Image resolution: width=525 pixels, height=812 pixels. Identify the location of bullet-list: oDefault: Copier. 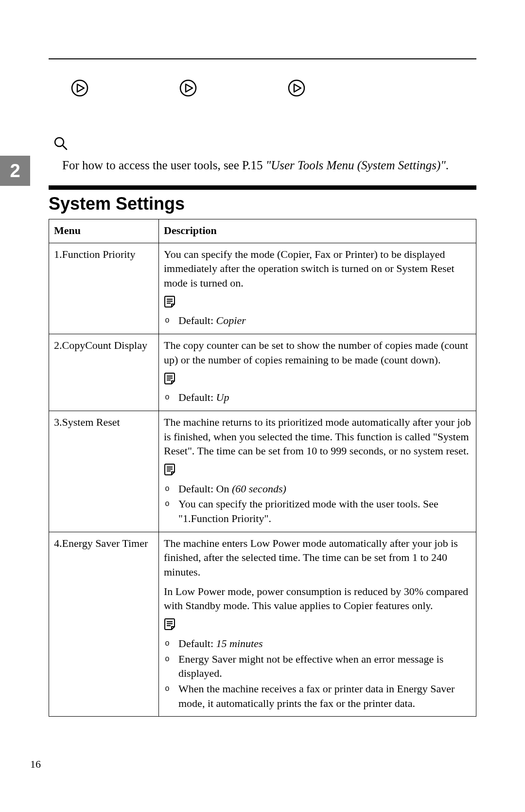
(317, 321).